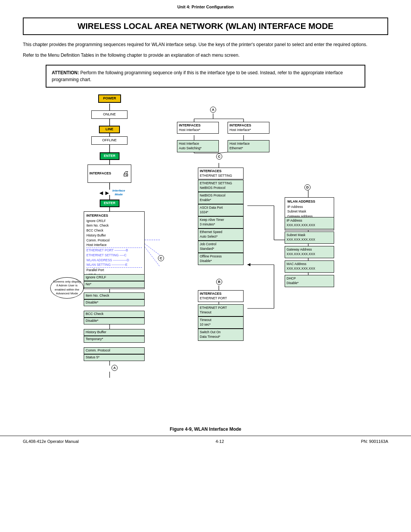 This screenshot has height=532, width=411. Describe the element at coordinates (206, 26) in the screenshot. I see `main-title: WIRELESS LOCAL AREA NETWORK (WLAN) INTER…` at that location.